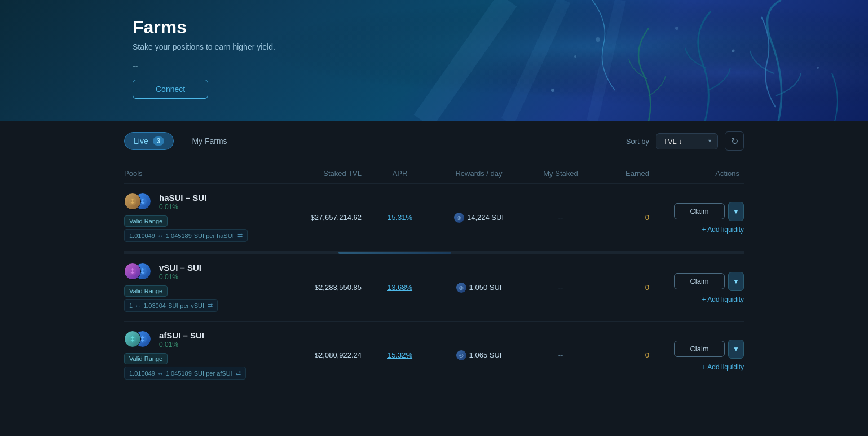 Image resolution: width=868 pixels, height=436 pixels. Describe the element at coordinates (400, 174) in the screenshot. I see `header-apr: APR` at that location.